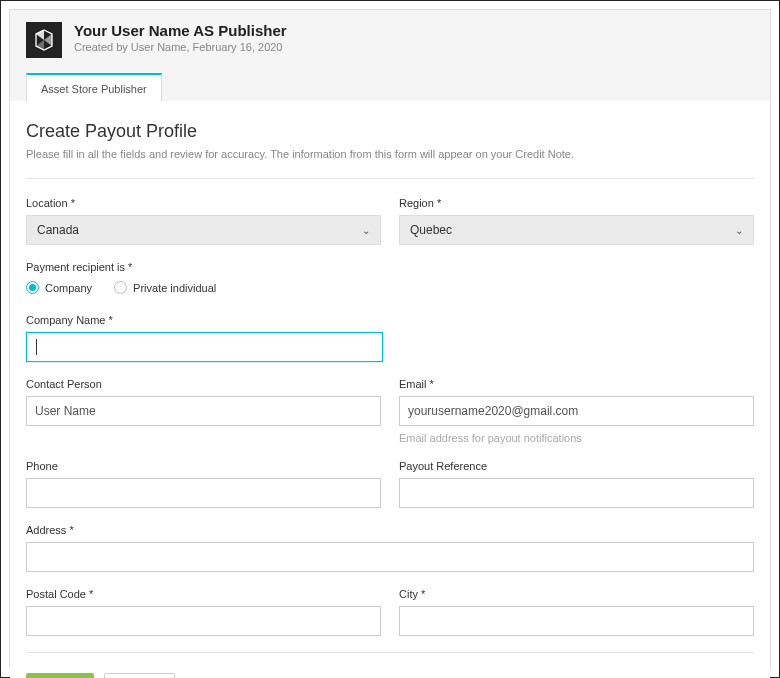 The width and height of the screenshot is (780, 678). What do you see at coordinates (576, 230) in the screenshot?
I see `region-select: Quebec ⌄` at bounding box center [576, 230].